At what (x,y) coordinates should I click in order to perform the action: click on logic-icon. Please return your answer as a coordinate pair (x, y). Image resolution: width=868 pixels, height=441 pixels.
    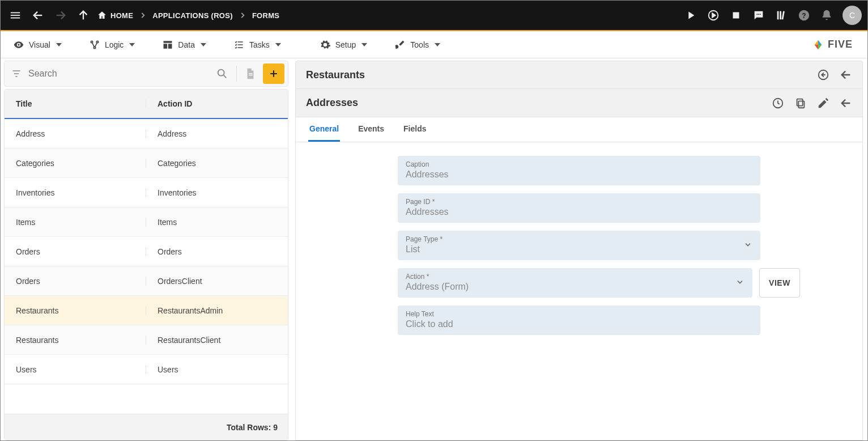
    Looking at the image, I should click on (95, 45).